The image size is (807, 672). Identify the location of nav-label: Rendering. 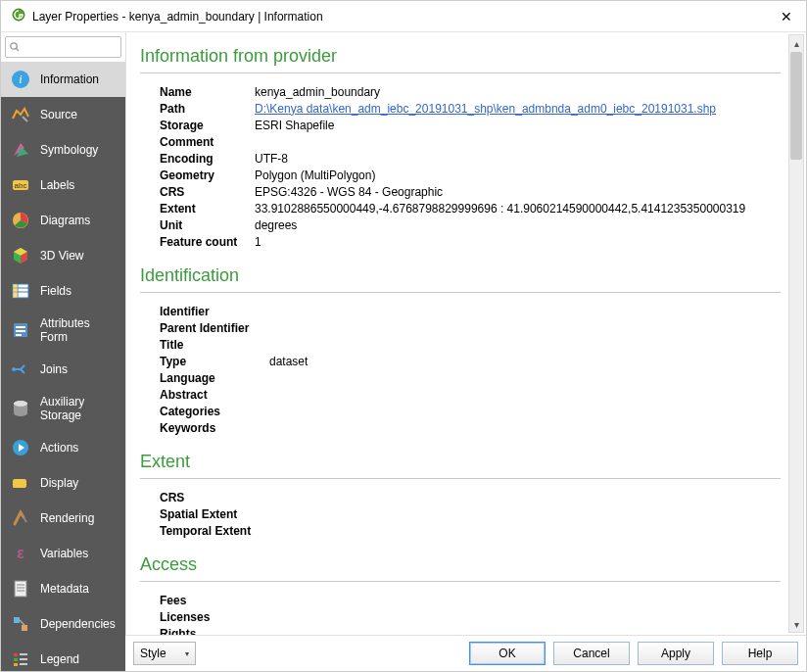
(78, 518).